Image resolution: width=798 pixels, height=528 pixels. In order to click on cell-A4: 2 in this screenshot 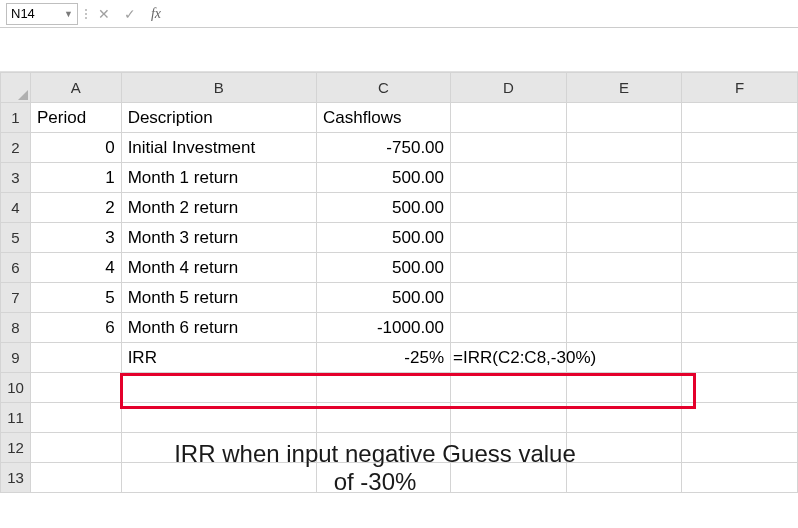, I will do `click(76, 208)`.